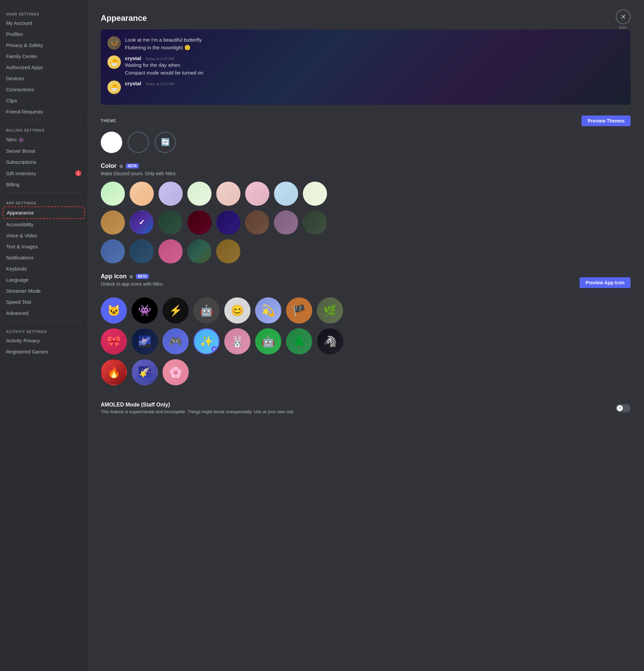 This screenshot has height=671, width=644. I want to click on sidebar-item-devices: Devices, so click(44, 78).